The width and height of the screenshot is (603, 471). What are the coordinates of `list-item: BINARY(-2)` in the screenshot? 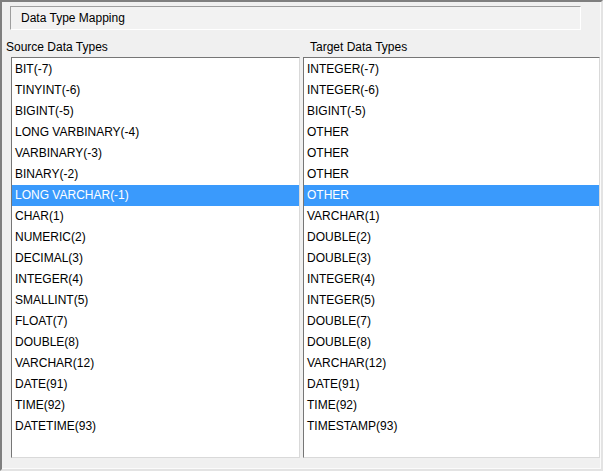 It's located at (156, 174).